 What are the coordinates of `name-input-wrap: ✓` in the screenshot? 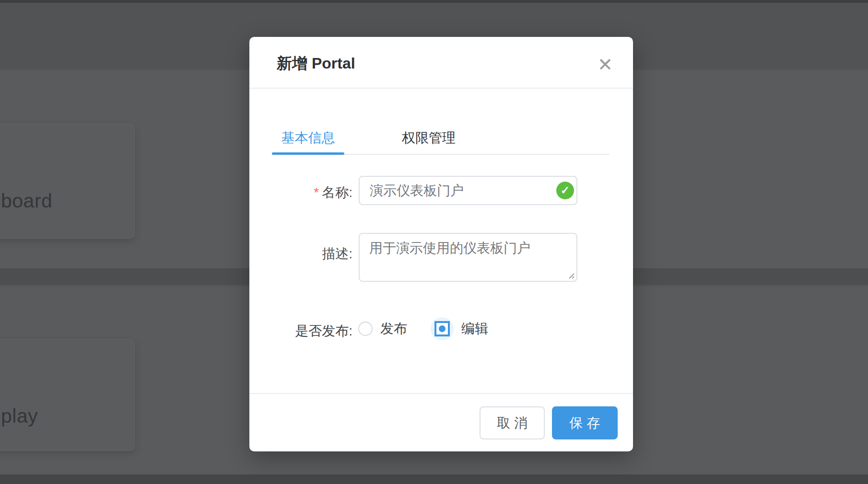 It's located at (468, 191).